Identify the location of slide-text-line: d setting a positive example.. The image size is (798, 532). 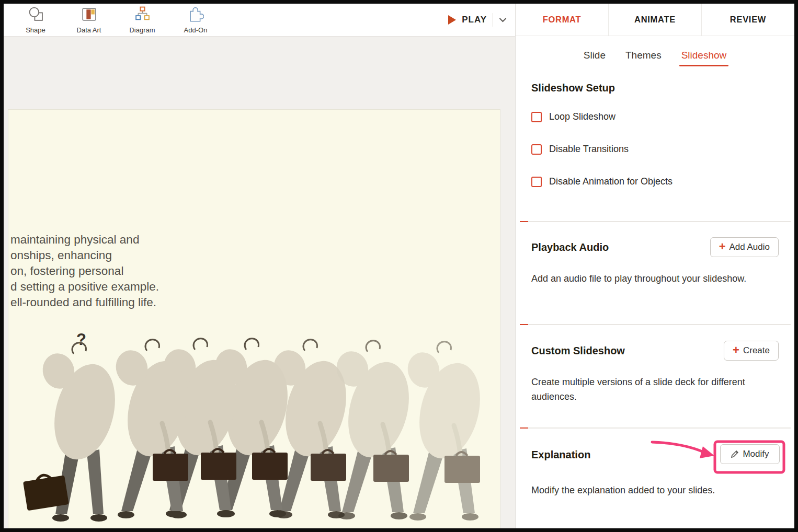
(85, 287).